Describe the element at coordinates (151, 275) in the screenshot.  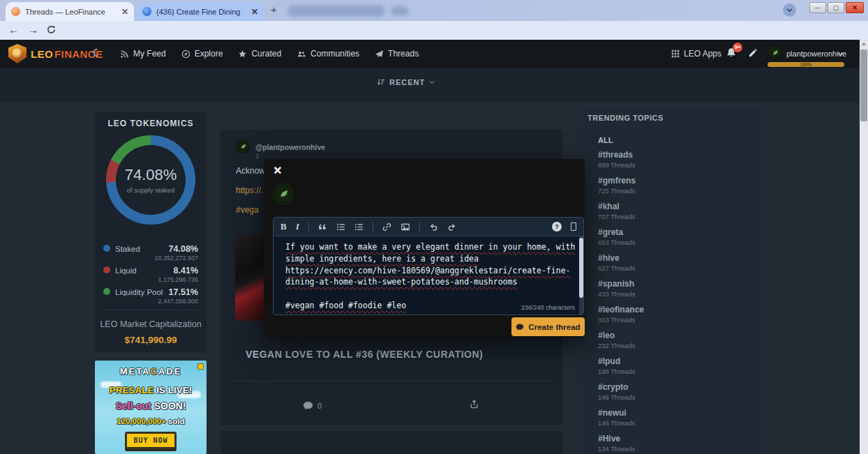
I see `legend-entry: Liquid 8.41% 1,175,296.736` at that location.